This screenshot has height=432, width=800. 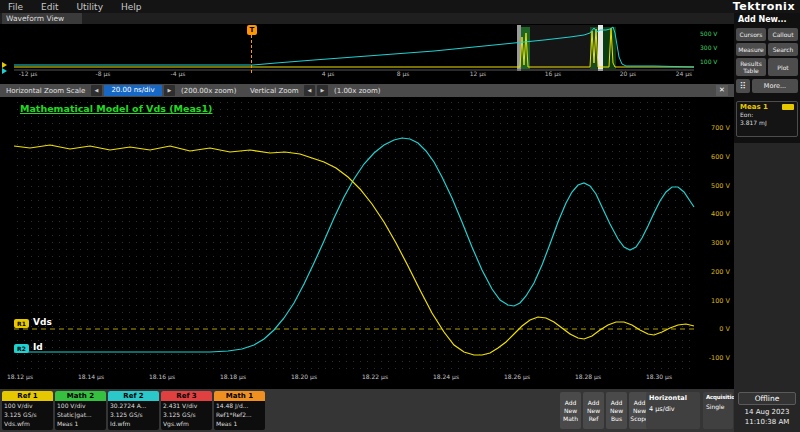 I want to click on overview-time-label: -12 µs, so click(x=28, y=74).